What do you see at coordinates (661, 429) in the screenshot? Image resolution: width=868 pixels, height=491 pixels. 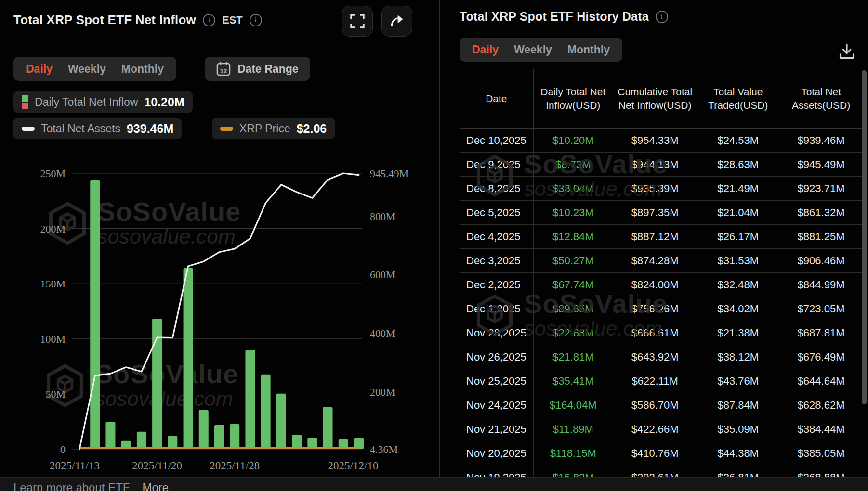 I see `table-row: Nov 21,2025$11.89M$422.66M$35.09M$384.44…` at bounding box center [661, 429].